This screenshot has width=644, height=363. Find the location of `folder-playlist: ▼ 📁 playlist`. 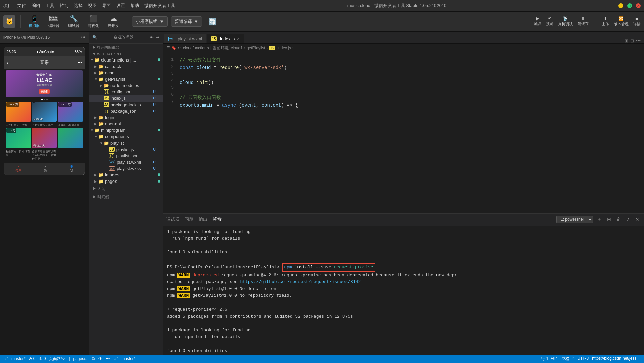

folder-playlist: ▼ 📁 playlist is located at coordinates (126, 143).